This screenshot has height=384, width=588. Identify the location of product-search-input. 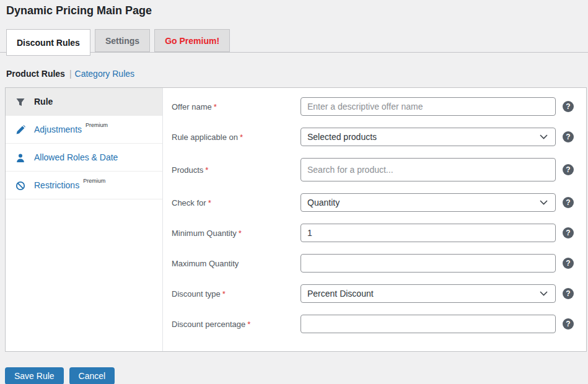
(428, 170).